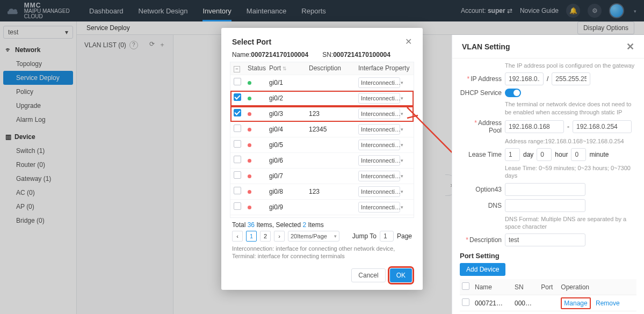 The height and width of the screenshot is (314, 644). What do you see at coordinates (493, 287) in the screenshot?
I see `col-name: Name` at bounding box center [493, 287].